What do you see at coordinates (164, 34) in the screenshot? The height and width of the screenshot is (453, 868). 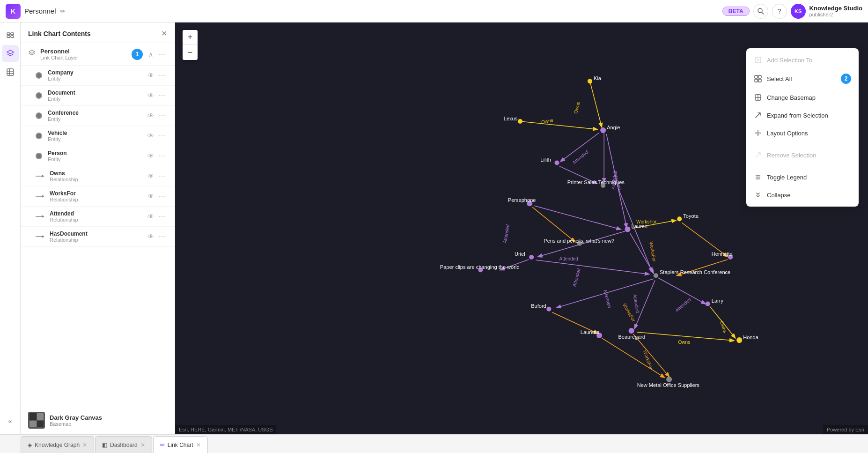 I see `sidebar-close-button: ✕` at bounding box center [164, 34].